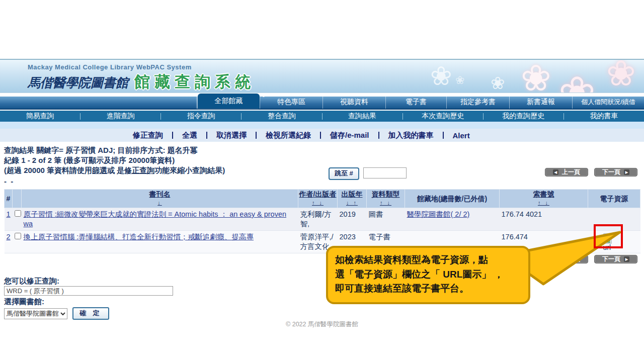  What do you see at coordinates (541, 102) in the screenshot?
I see `tab-label: 新書通報` at bounding box center [541, 102].